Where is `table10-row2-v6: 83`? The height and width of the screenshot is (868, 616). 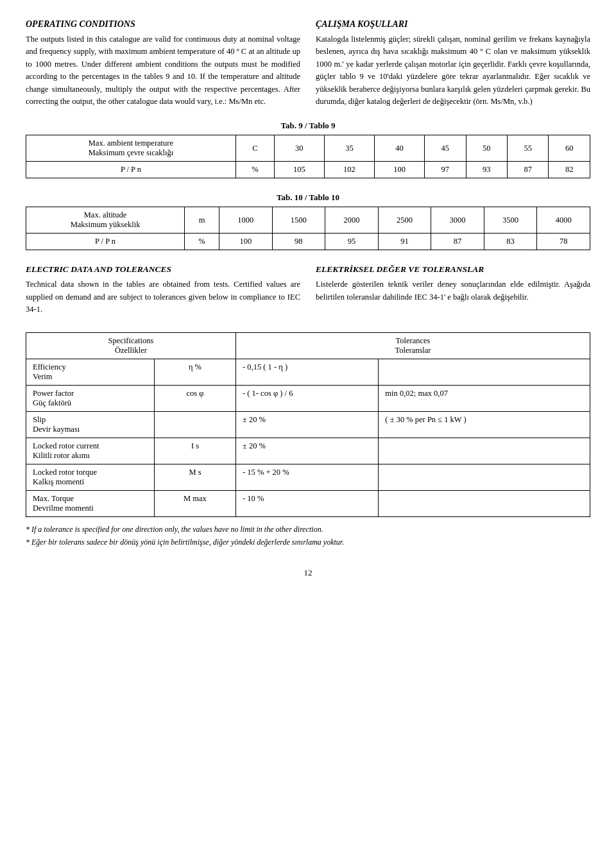
table10-row2-v6: 83 is located at coordinates (511, 242).